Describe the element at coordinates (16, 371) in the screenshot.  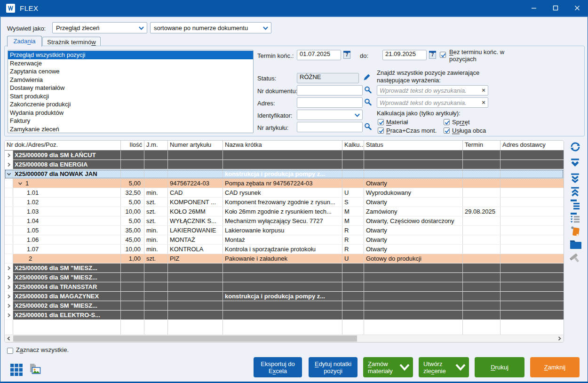
I see `grid-view-icon` at that location.